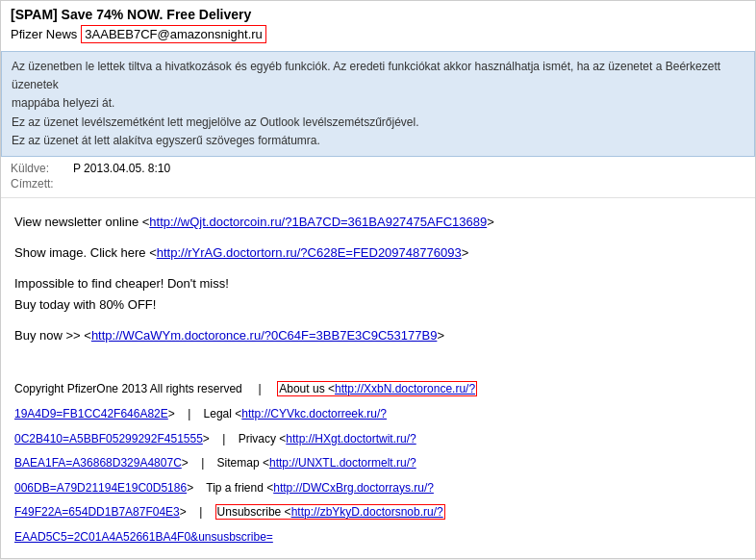  I want to click on from-row: Küldve: P 2013.04.05. 8:10, so click(378, 168).